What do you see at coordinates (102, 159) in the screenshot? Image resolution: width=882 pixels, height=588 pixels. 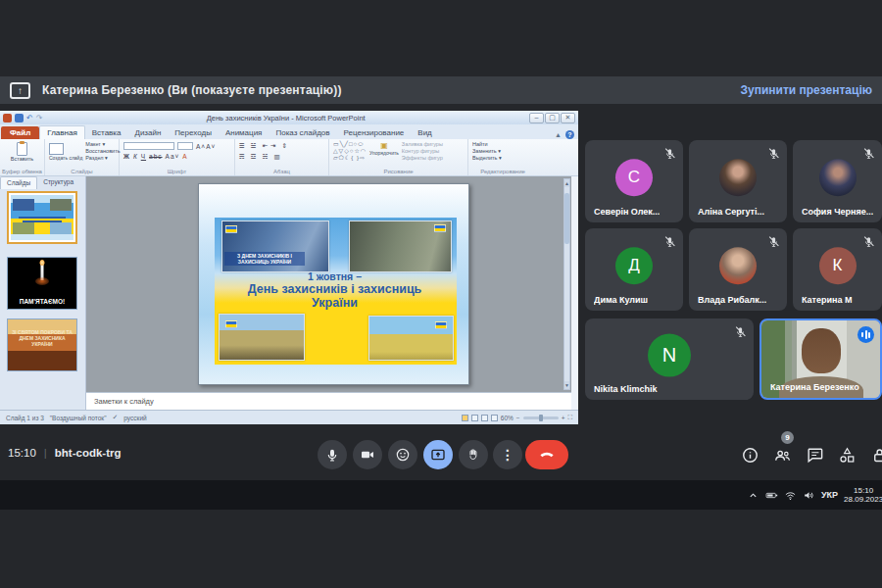 I see `section-button: Раздел ▾` at bounding box center [102, 159].